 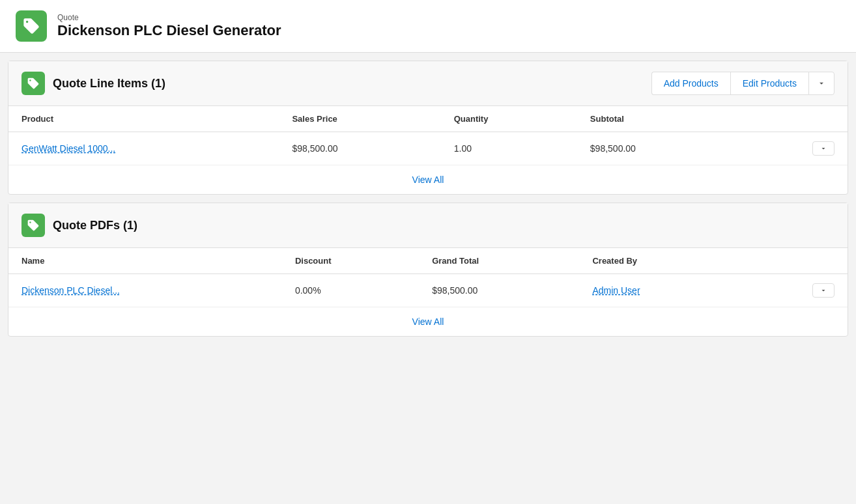 I want to click on line-items-actions: Add Products Edit Products, so click(x=743, y=83).